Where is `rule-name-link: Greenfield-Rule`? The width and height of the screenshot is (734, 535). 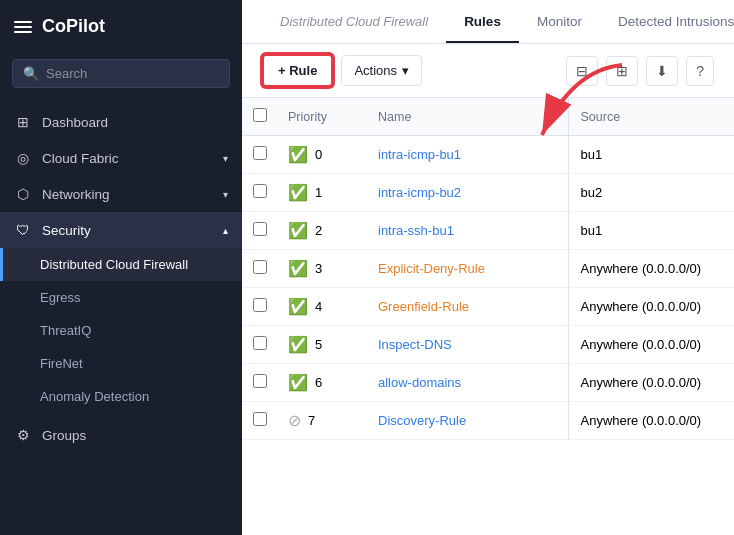
rule-name-link: Greenfield-Rule is located at coordinates (424, 306).